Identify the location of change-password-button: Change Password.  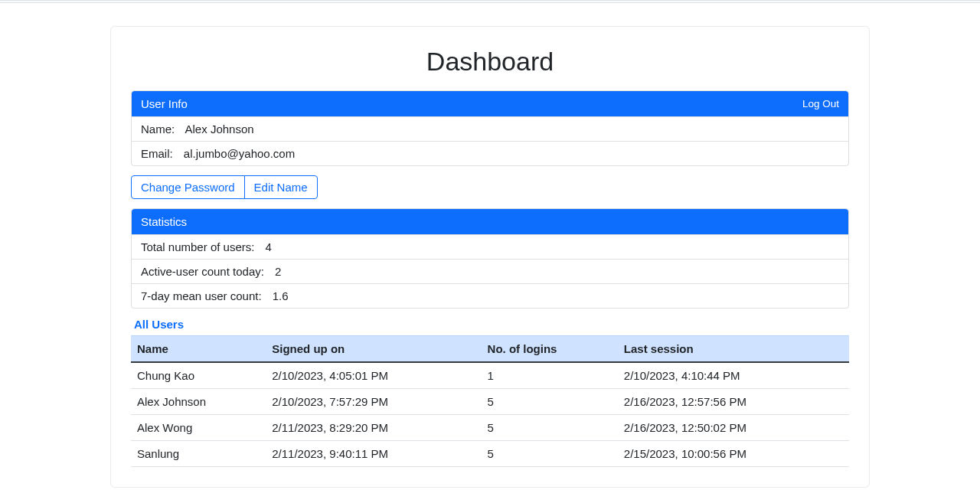
(188, 187).